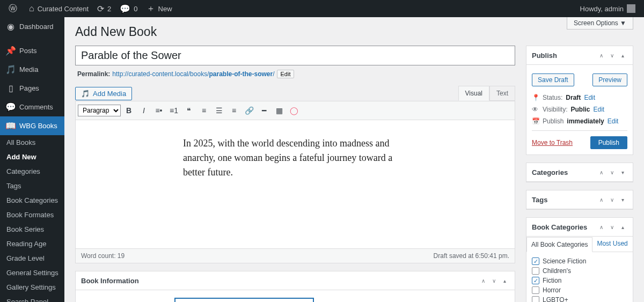 This screenshot has width=644, height=302. Describe the element at coordinates (32, 88) in the screenshot. I see `sidebar-item-pages: ▯Pages` at that location.